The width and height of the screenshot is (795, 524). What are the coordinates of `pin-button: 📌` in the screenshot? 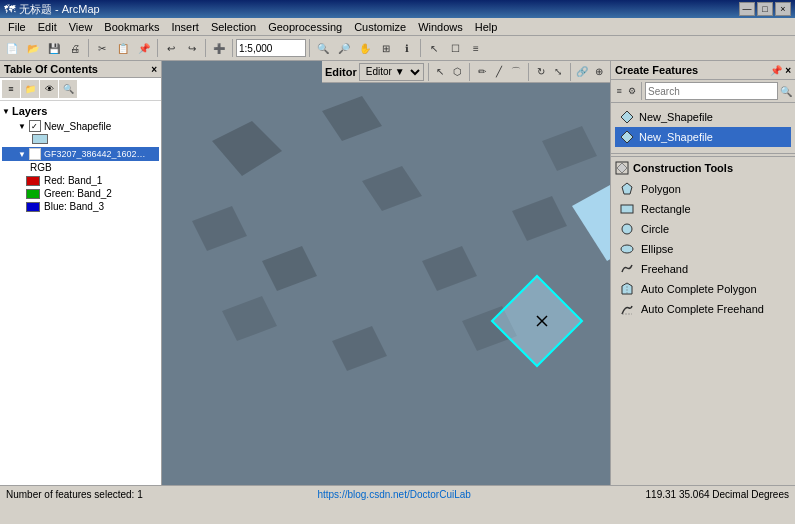 It's located at (776, 70).